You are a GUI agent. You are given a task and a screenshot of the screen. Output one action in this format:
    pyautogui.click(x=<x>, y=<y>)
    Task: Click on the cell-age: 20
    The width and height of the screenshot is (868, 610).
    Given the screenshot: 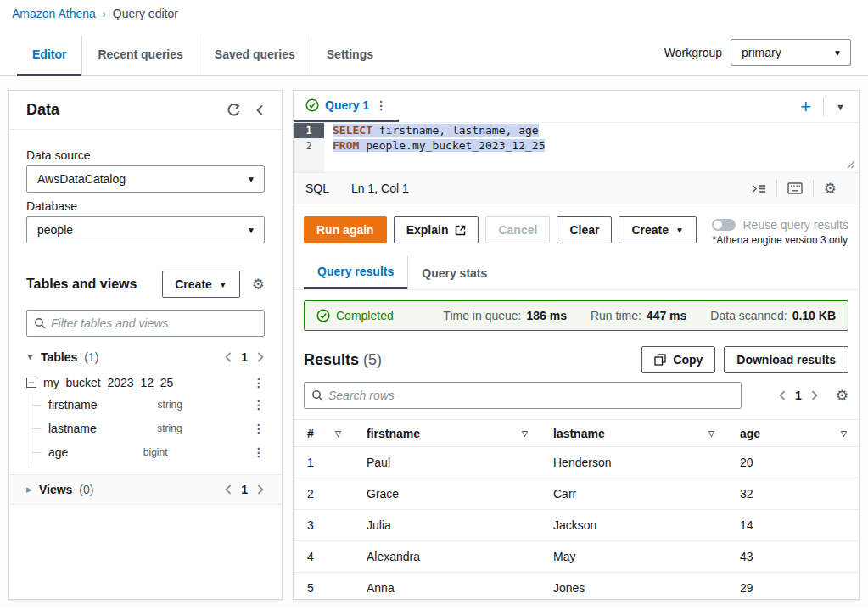 What is the action you would take?
    pyautogui.click(x=792, y=462)
    